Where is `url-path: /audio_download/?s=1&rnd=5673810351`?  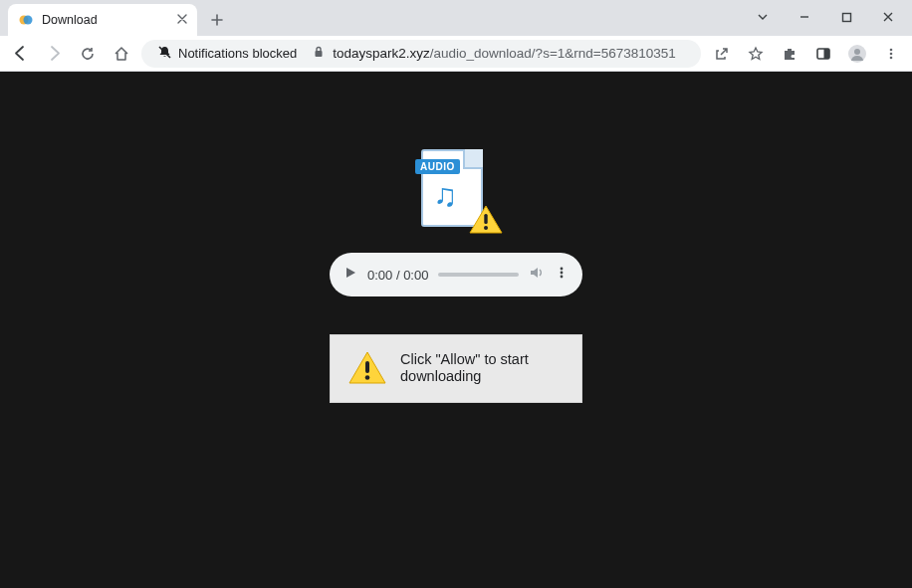 url-path: /audio_download/?s=1&rnd=5673810351 is located at coordinates (554, 54).